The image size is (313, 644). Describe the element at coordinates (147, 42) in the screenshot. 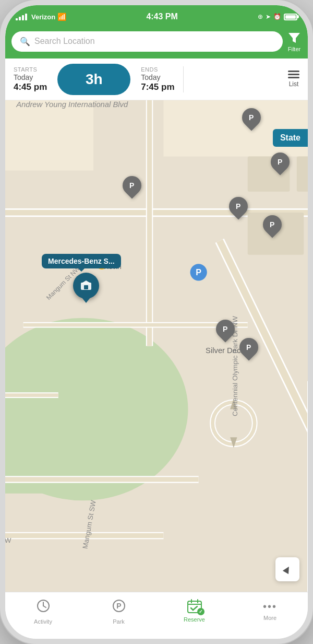

I see `search-box: 🔍 Search Location` at that location.